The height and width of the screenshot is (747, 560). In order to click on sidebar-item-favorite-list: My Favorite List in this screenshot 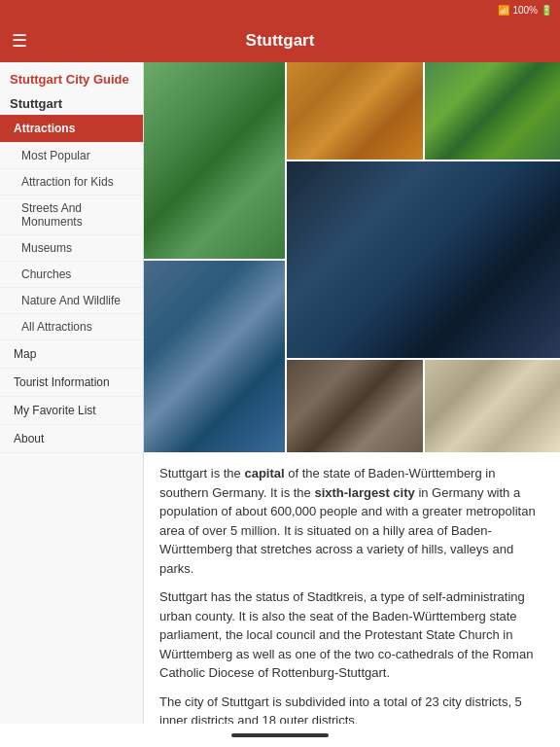, I will do `click(72, 410)`.